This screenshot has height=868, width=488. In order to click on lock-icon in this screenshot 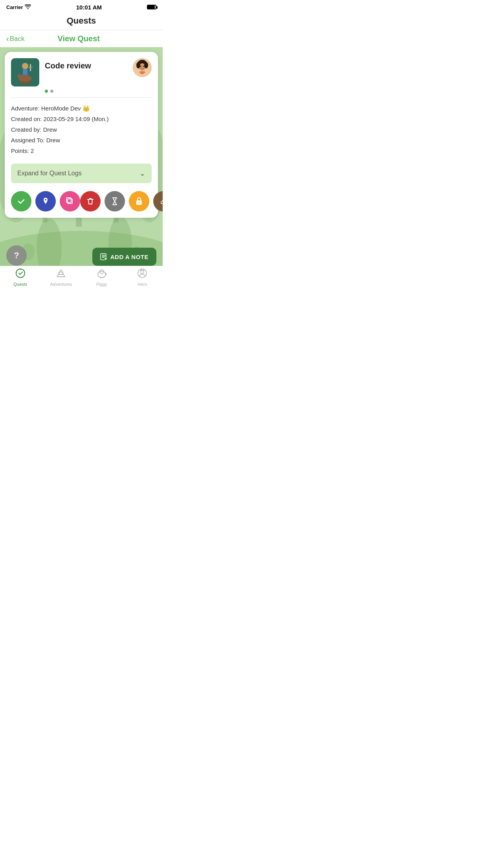, I will do `click(139, 201)`.